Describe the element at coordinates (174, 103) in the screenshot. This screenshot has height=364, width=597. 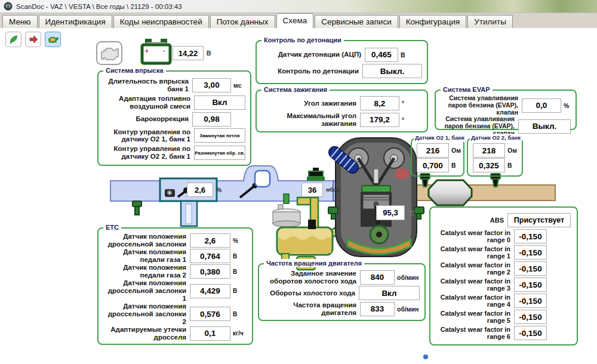
I see `data-row: Адаптация топливно воздушной смесиВкл` at that location.